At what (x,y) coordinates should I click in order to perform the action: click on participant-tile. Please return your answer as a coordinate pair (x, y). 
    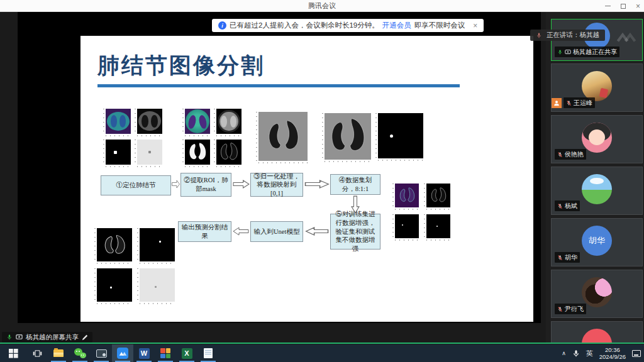
    Looking at the image, I should click on (597, 332).